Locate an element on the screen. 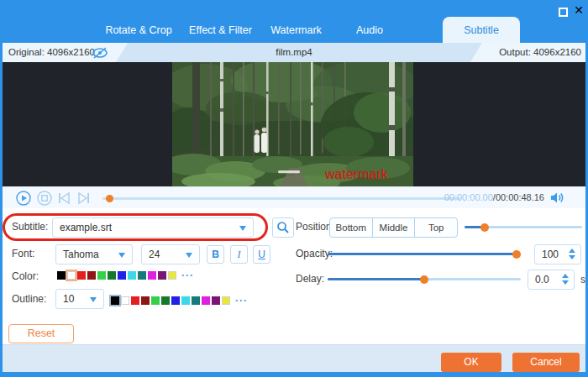 The image size is (588, 377). outline-more-colors-button: ··· is located at coordinates (242, 301).